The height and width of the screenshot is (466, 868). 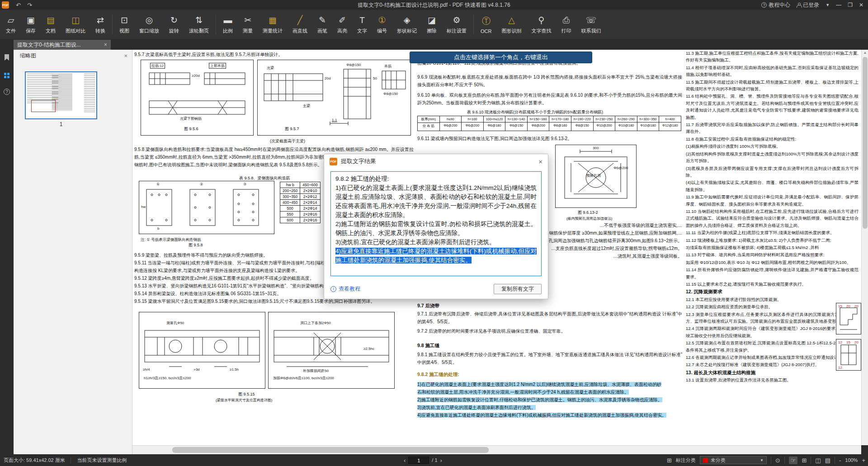 What do you see at coordinates (51, 24) in the screenshot?
I see `toolbar-button: ▤文档` at bounding box center [51, 24].